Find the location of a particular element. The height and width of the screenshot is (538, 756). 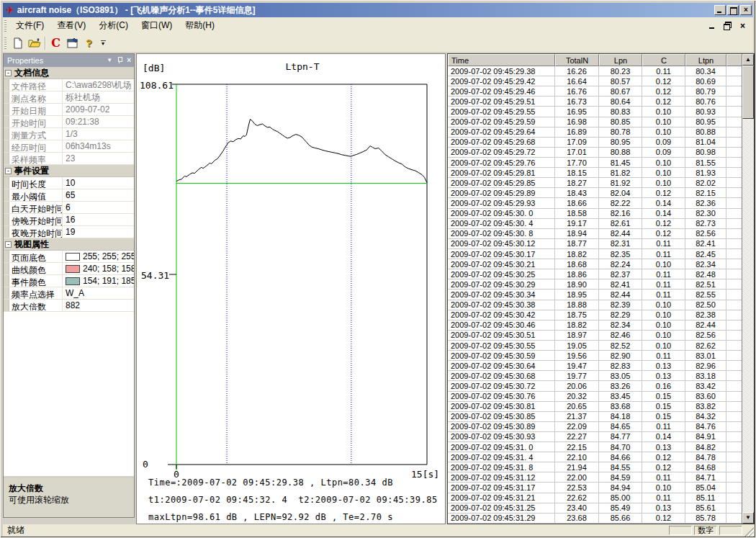

property-value: 23 is located at coordinates (98, 158).